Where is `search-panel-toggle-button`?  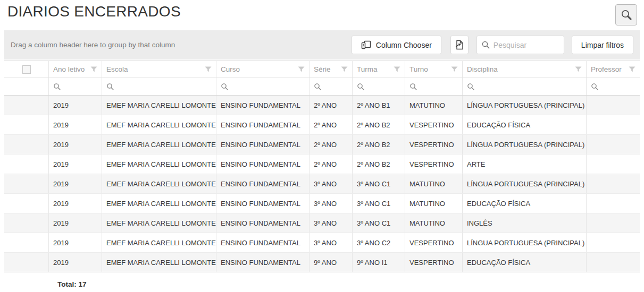
search-panel-toggle-button is located at coordinates (626, 15).